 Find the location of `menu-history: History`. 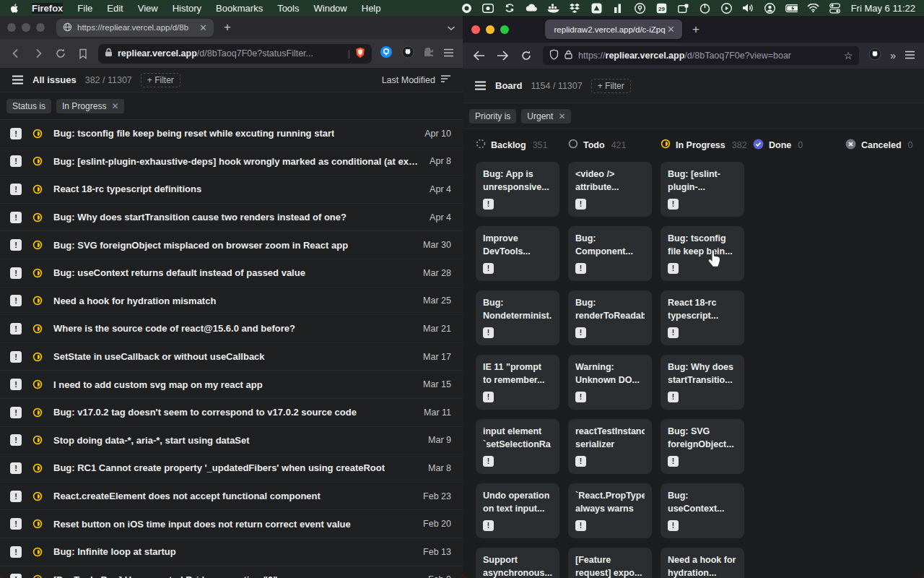

menu-history: History is located at coordinates (187, 9).